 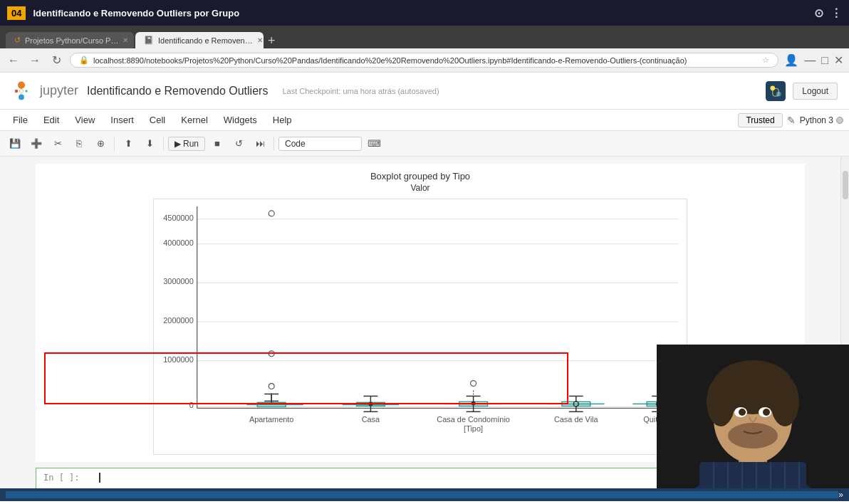 What do you see at coordinates (194, 120) in the screenshot?
I see `menu-kernel: Kernel` at bounding box center [194, 120].